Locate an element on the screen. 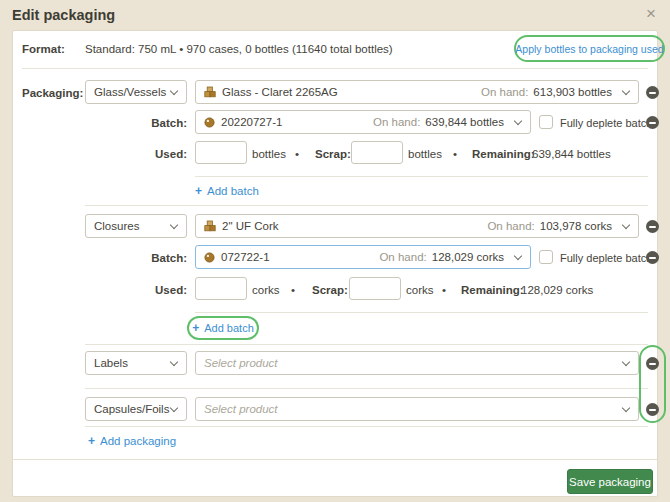  product-select-closures: 2" UF Cork On hand: 103,978 corks is located at coordinates (417, 226).